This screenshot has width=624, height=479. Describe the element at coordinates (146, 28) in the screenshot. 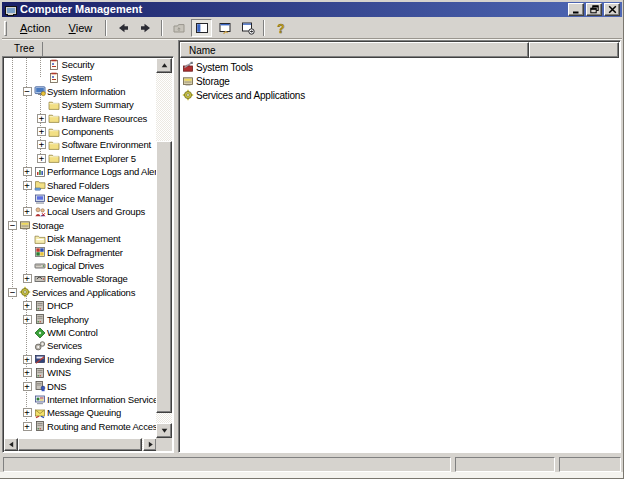

I see `forward-button` at that location.